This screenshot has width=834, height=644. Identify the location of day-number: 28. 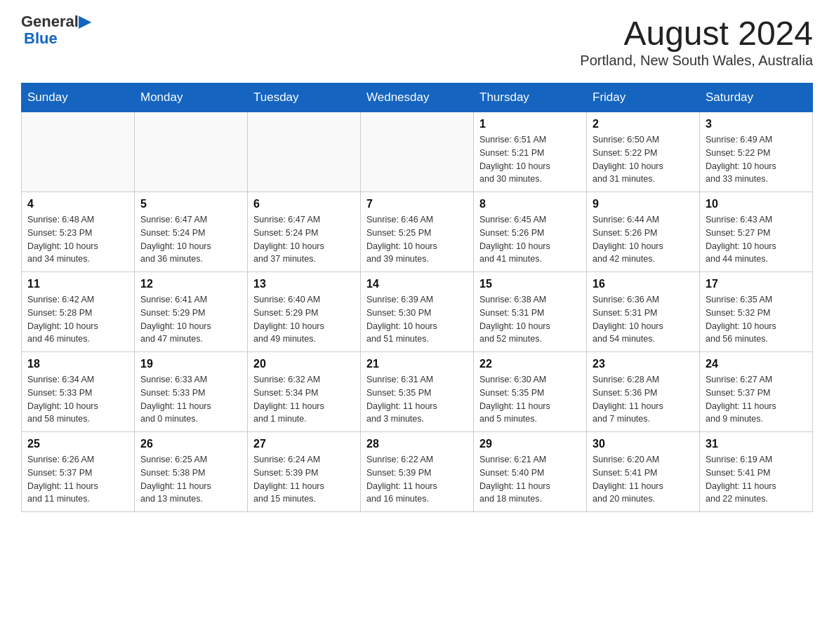
(417, 444).